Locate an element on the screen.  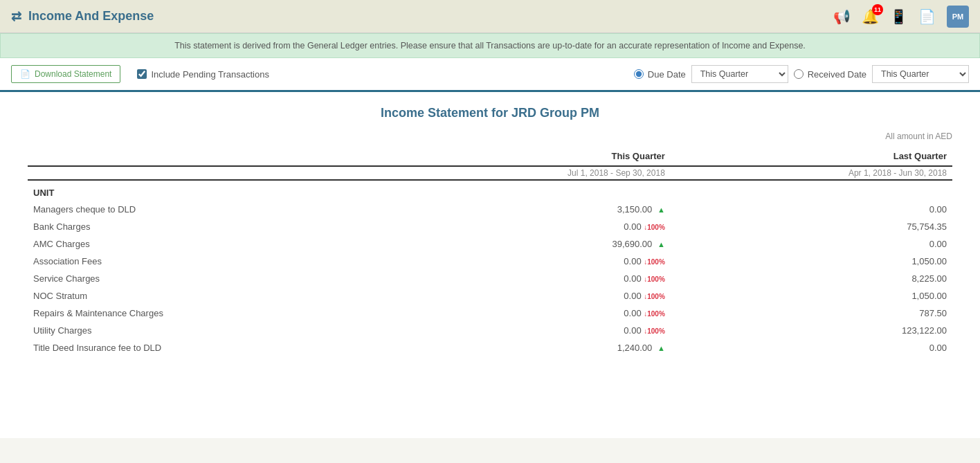
row-last-quarter: 123,122.00 is located at coordinates (811, 331).